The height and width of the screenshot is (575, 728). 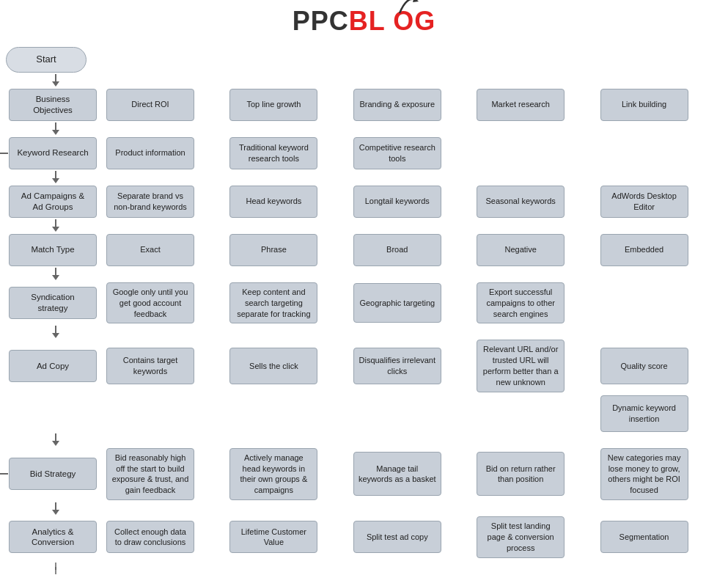 What do you see at coordinates (644, 104) in the screenshot?
I see `link-building-label: Link building` at bounding box center [644, 104].